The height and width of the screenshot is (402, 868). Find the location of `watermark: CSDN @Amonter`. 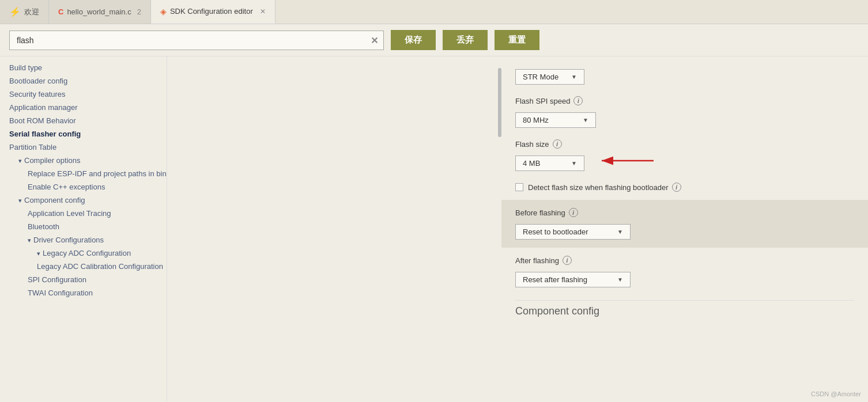

watermark: CSDN @Amonter is located at coordinates (836, 394).